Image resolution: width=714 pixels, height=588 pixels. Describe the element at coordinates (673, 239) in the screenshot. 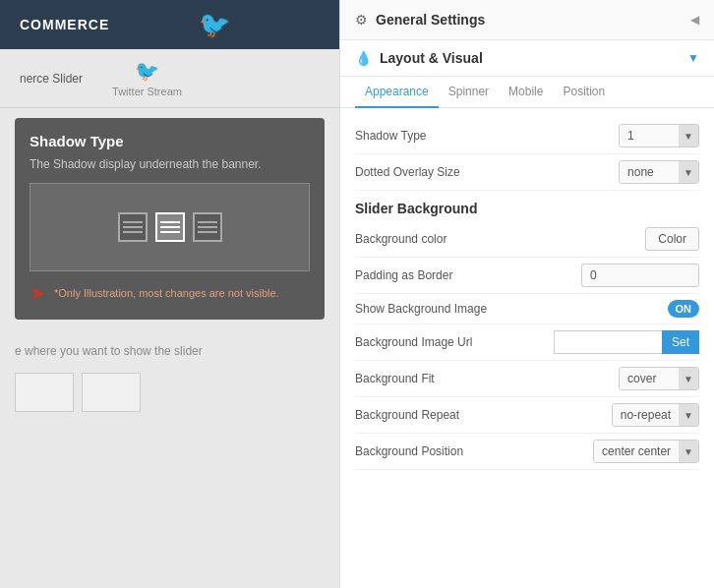

I see `color-button: Color` at that location.